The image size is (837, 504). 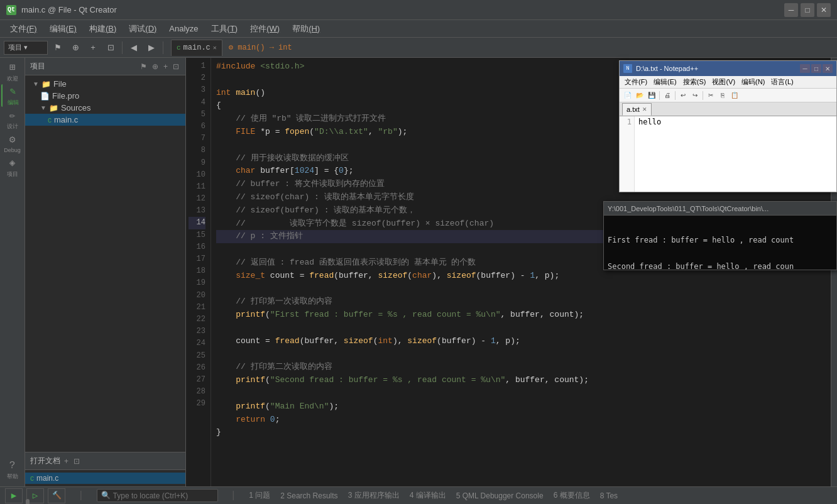 I want to click on minimize-button: ─, so click(x=791, y=10).